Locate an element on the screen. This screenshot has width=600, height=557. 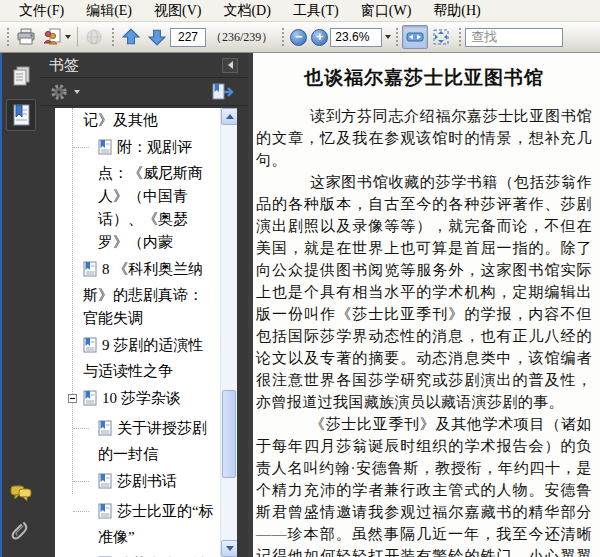
fit-width-button is located at coordinates (415, 37).